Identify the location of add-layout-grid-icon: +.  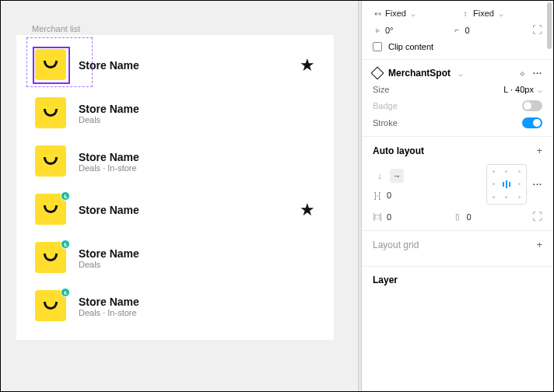
(539, 244).